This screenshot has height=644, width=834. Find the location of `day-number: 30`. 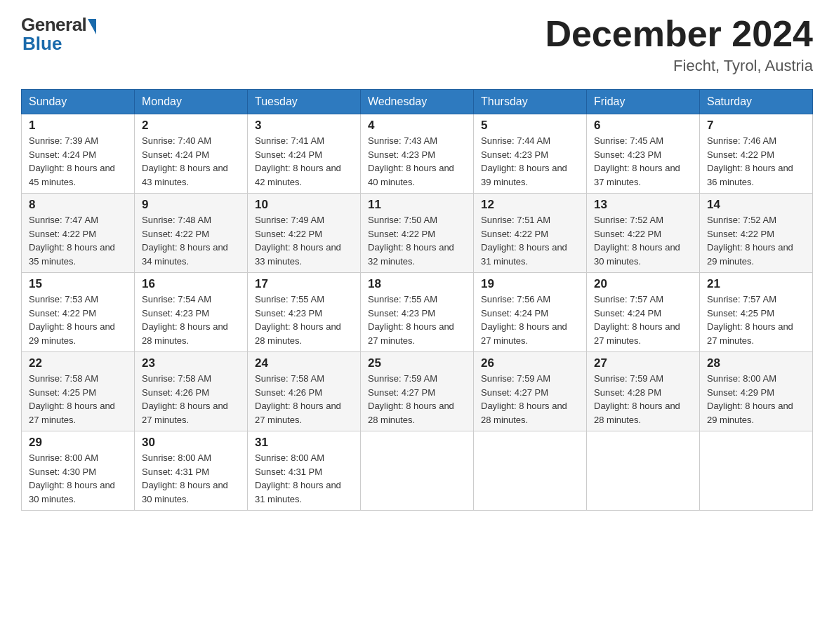

day-number: 30 is located at coordinates (191, 443).